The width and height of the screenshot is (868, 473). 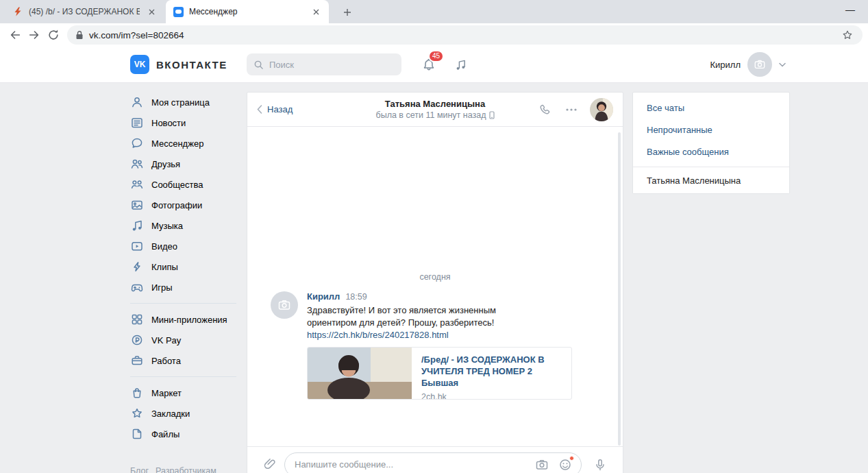 What do you see at coordinates (178, 12) in the screenshot?
I see `vk-messenger-favicon` at bounding box center [178, 12].